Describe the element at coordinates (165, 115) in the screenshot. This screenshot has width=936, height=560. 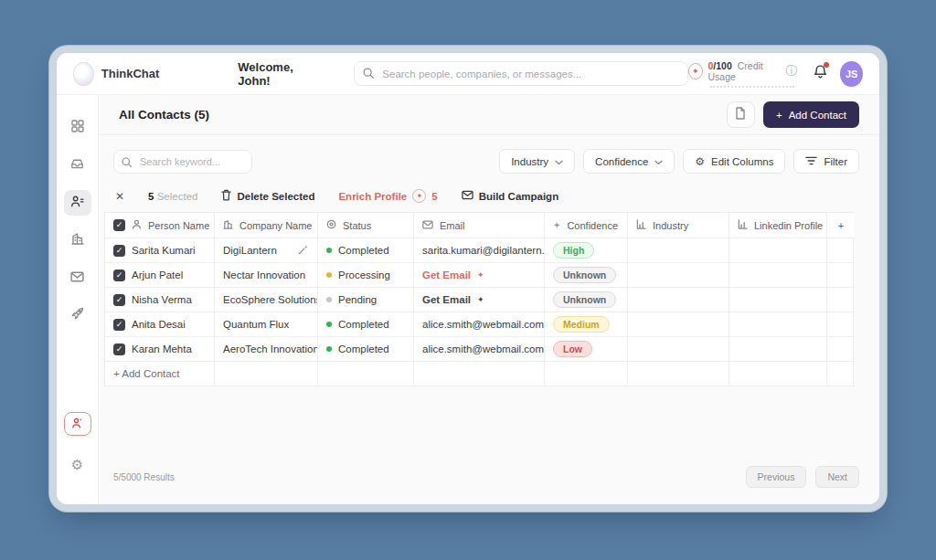
I see `page-title: All Contacts (5)` at that location.